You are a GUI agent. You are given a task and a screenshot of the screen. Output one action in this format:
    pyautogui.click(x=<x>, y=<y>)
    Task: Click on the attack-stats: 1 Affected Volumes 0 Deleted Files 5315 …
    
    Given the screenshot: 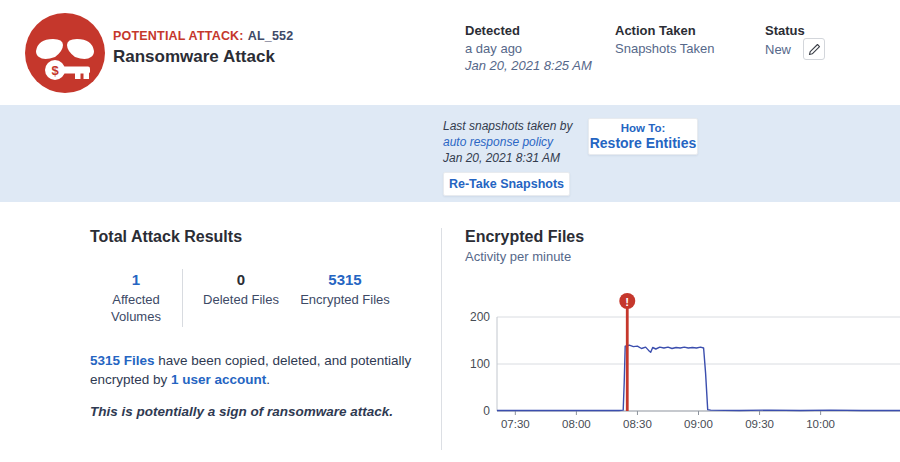 What is the action you would take?
    pyautogui.click(x=266, y=299)
    